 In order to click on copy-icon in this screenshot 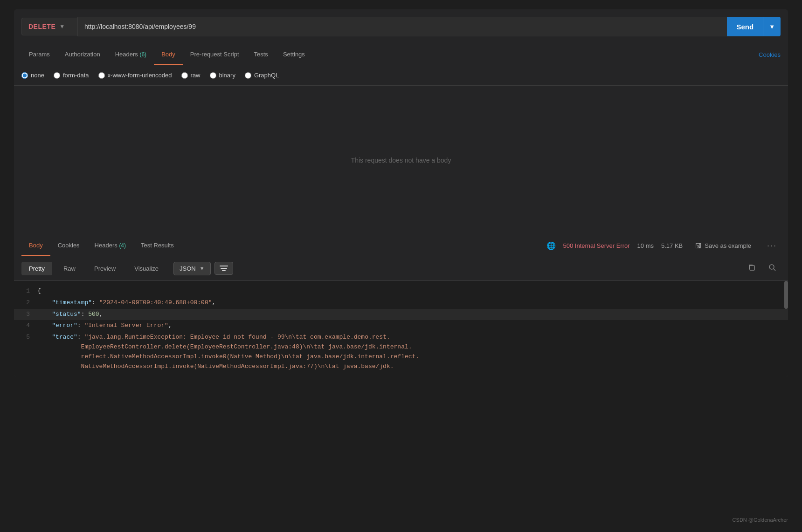, I will do `click(752, 267)`.